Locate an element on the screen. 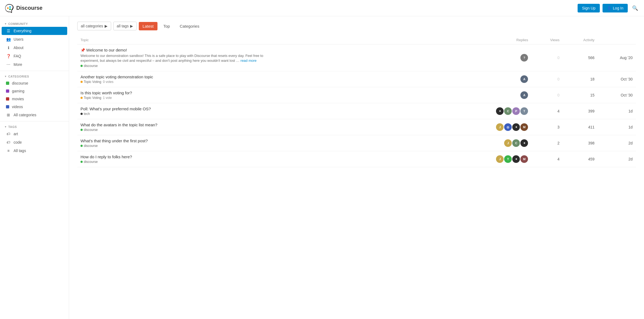  tab-top: Top is located at coordinates (167, 26).